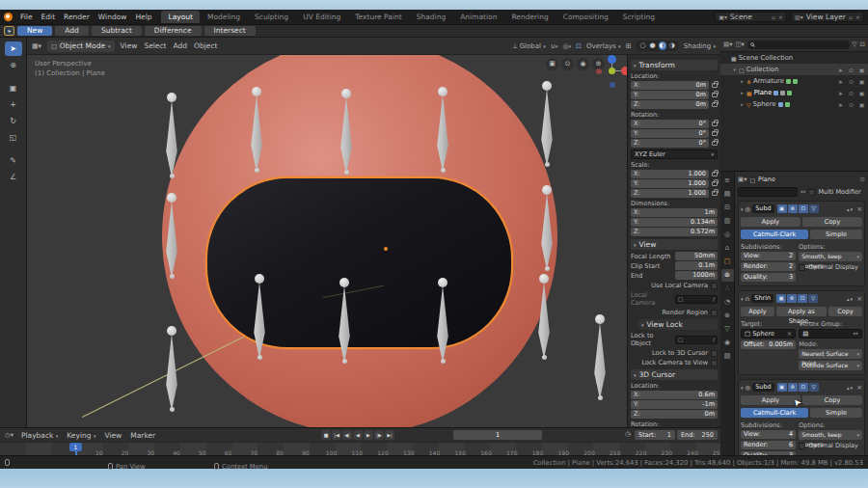 The height and width of the screenshot is (488, 868). What do you see at coordinates (669, 193) in the screenshot?
I see `field-scale-z-: Z:1.000` at bounding box center [669, 193].